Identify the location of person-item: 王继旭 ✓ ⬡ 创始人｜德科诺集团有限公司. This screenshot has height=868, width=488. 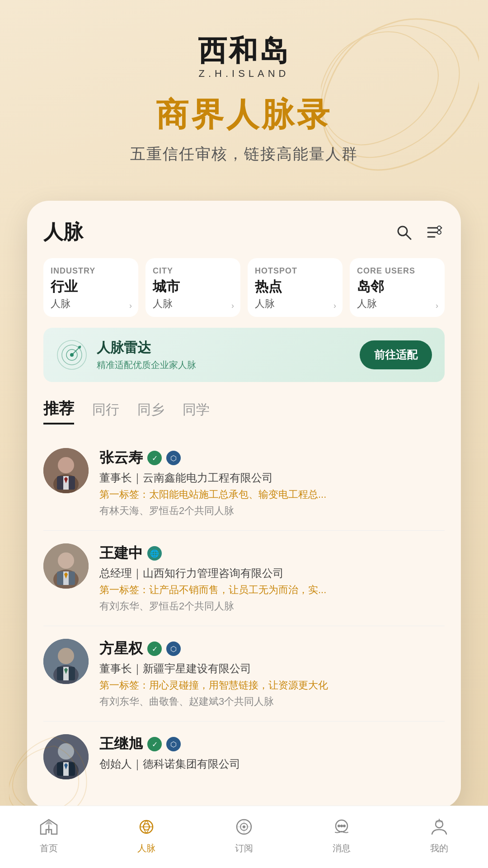
(244, 757).